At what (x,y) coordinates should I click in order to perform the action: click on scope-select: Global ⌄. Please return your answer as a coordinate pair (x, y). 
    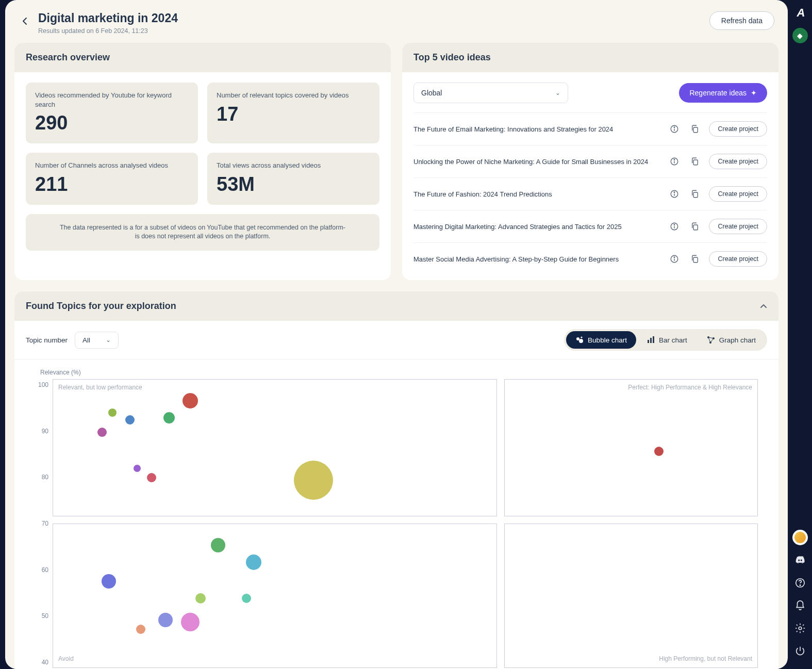
    Looking at the image, I should click on (491, 93).